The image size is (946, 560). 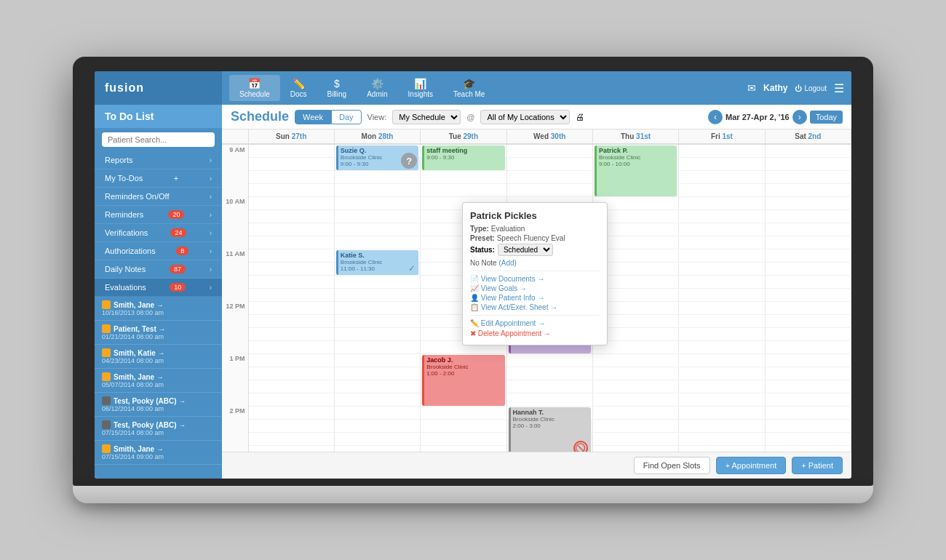 What do you see at coordinates (469, 88) in the screenshot?
I see `nav-item-teach: 🎓 Teach Me` at bounding box center [469, 88].